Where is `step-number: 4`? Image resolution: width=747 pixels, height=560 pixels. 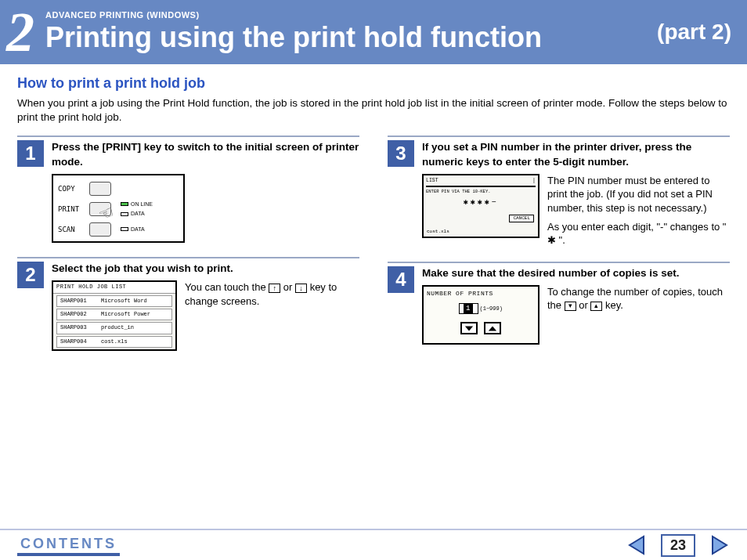 step-number: 4 is located at coordinates (401, 280).